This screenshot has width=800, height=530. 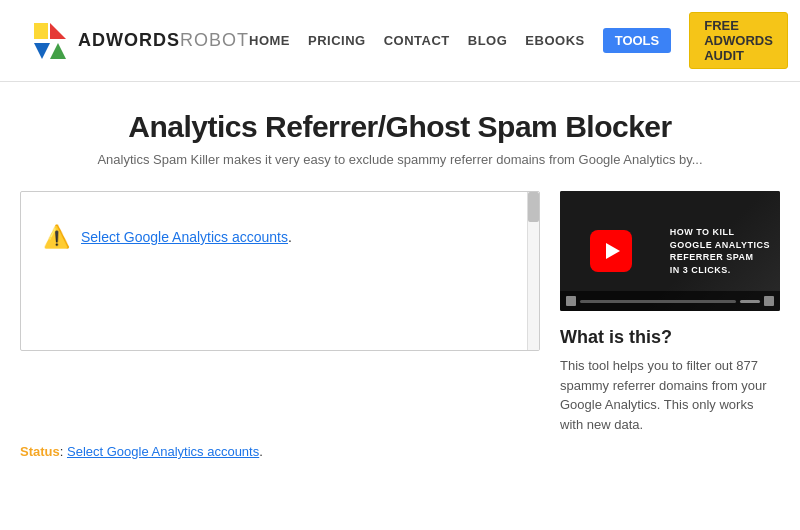 What do you see at coordinates (40, 452) in the screenshot?
I see `status-label: Status` at bounding box center [40, 452].